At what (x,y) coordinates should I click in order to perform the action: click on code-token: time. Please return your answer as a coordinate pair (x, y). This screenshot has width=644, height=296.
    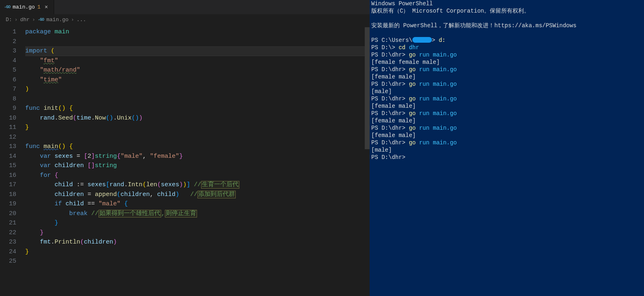
    Looking at the image, I should click on (84, 118).